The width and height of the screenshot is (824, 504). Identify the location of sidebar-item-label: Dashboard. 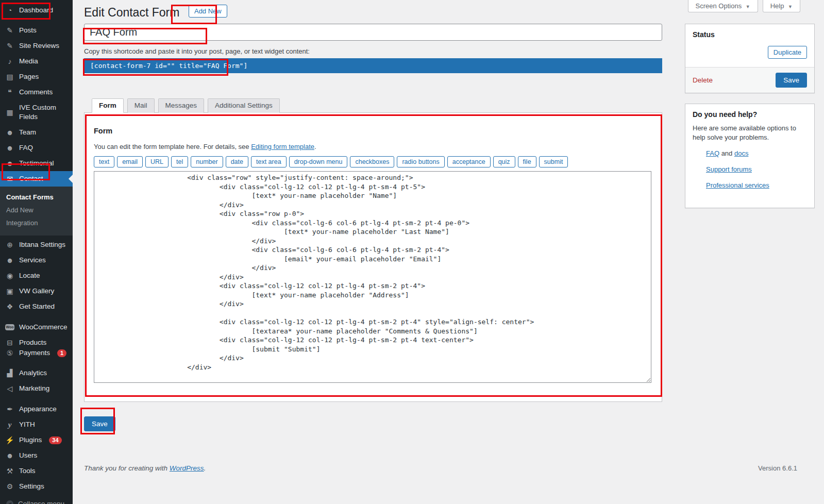
(36, 10).